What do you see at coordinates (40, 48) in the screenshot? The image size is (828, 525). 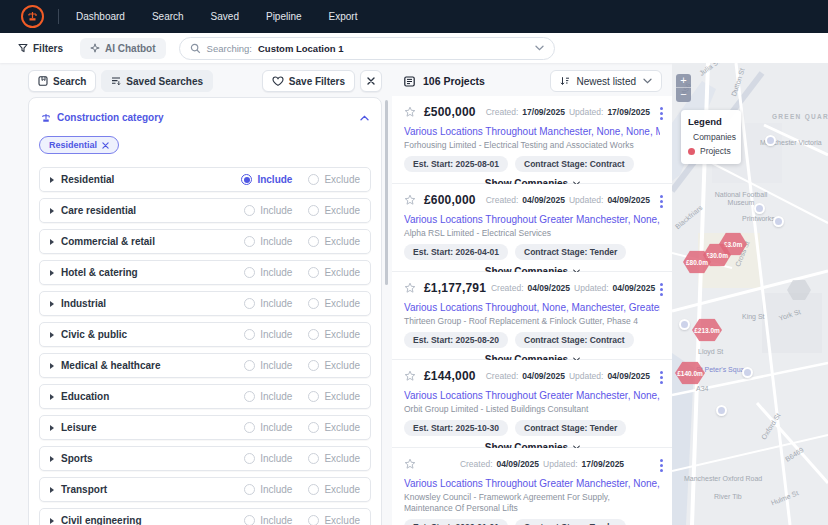 I see `filters-tab: Filters` at bounding box center [40, 48].